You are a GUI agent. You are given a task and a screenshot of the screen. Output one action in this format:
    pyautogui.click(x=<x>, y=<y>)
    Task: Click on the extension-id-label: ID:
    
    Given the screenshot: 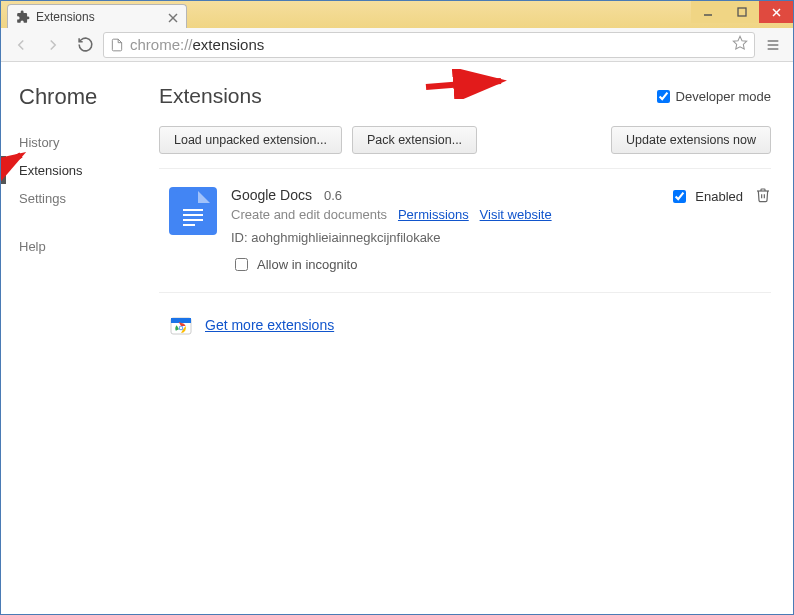 What is the action you would take?
    pyautogui.click(x=240, y=238)
    